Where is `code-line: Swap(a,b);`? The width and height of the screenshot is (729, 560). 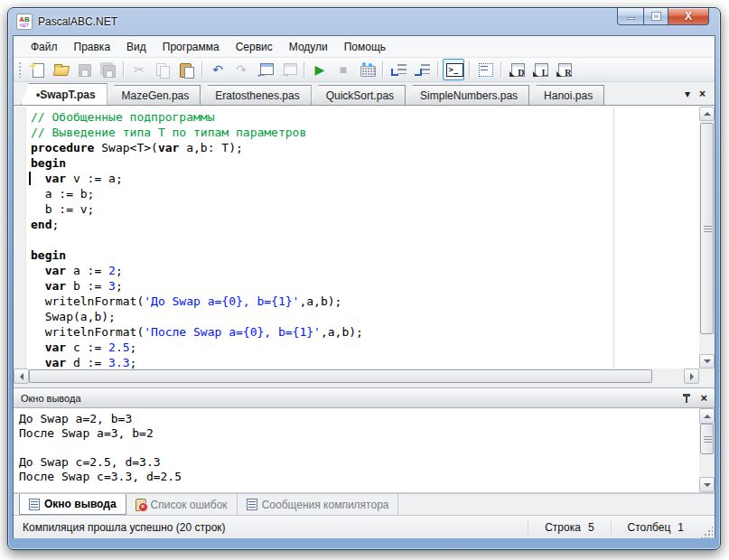
code-line: Swap(a,b); is located at coordinates (365, 316).